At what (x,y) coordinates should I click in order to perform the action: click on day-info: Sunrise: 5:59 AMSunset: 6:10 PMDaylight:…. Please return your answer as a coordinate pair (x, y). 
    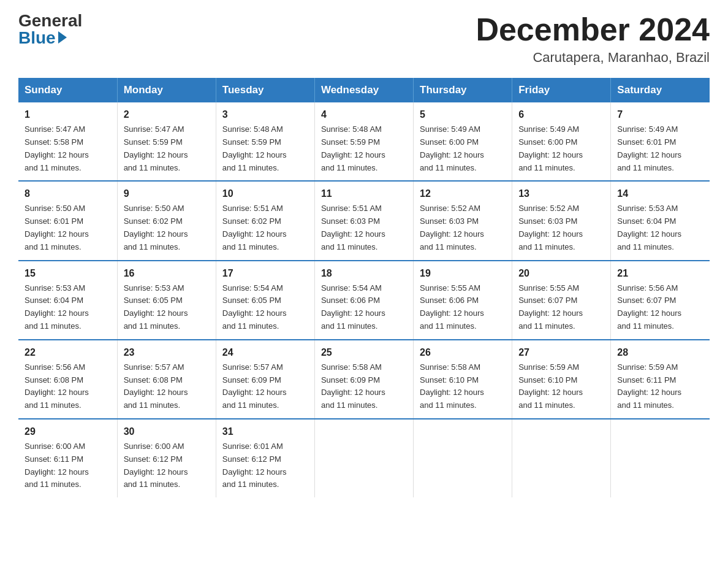
    Looking at the image, I should click on (550, 386).